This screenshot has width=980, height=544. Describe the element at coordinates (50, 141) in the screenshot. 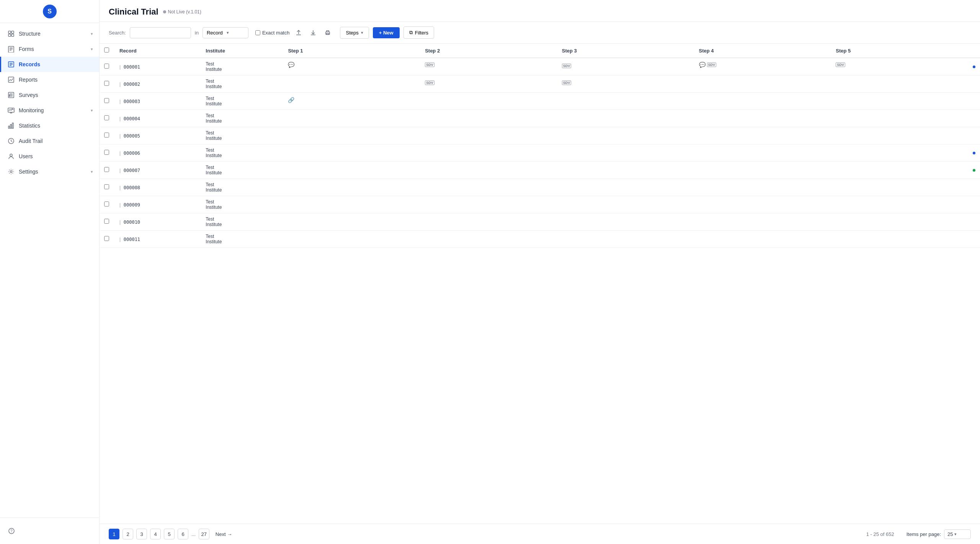

I see `sidebar-item-audit-trail: Audit Trail` at that location.